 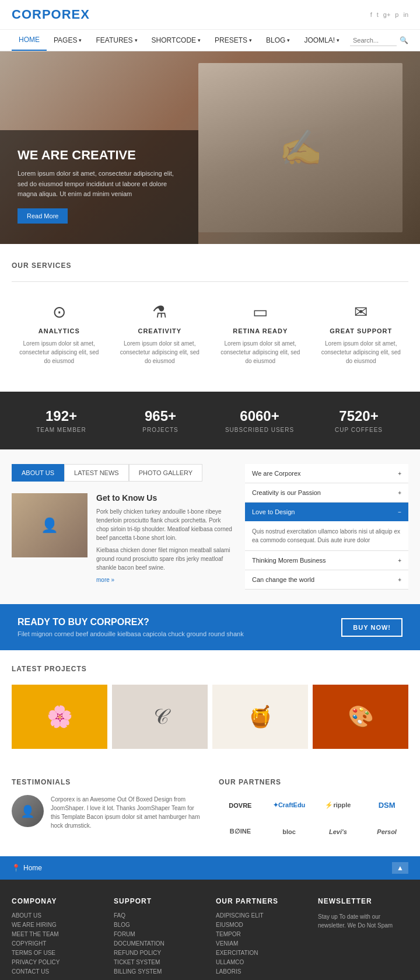 I want to click on stat-projects-label: PROJECTS, so click(x=160, y=430).